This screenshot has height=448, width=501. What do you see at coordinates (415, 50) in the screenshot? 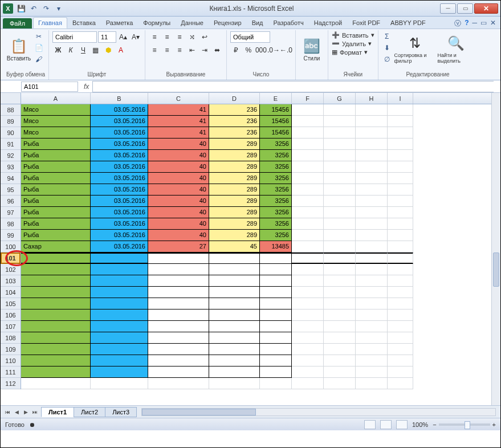
I see `sort-filter-button: ⇅ Сортировка и фильтр` at bounding box center [415, 50].